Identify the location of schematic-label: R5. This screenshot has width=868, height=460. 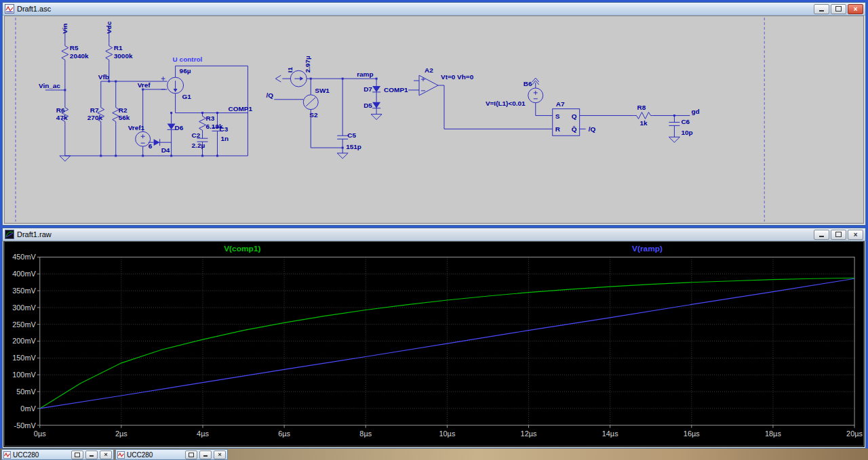
(75, 49).